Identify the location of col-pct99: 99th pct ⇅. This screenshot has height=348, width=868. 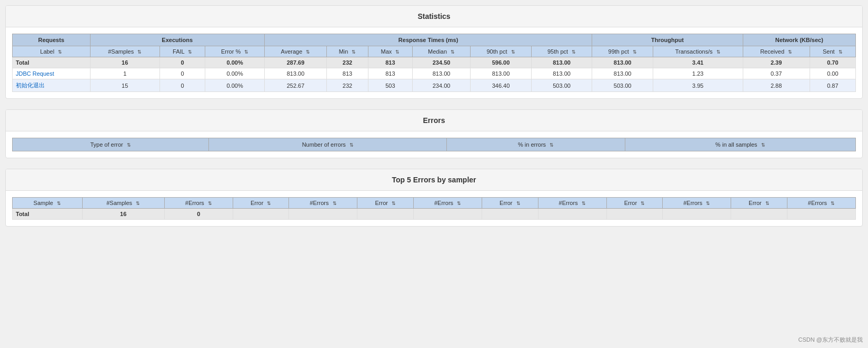
(623, 52).